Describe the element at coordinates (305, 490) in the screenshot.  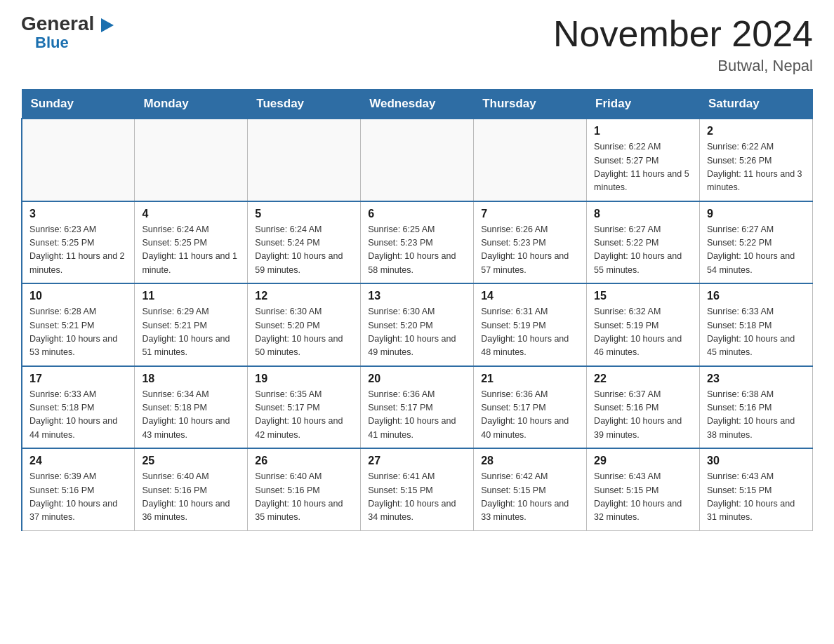
I see `calendar-cell: 26Sunrise: 6:40 AMSunset: 5:16 PMDayligh…` at that location.